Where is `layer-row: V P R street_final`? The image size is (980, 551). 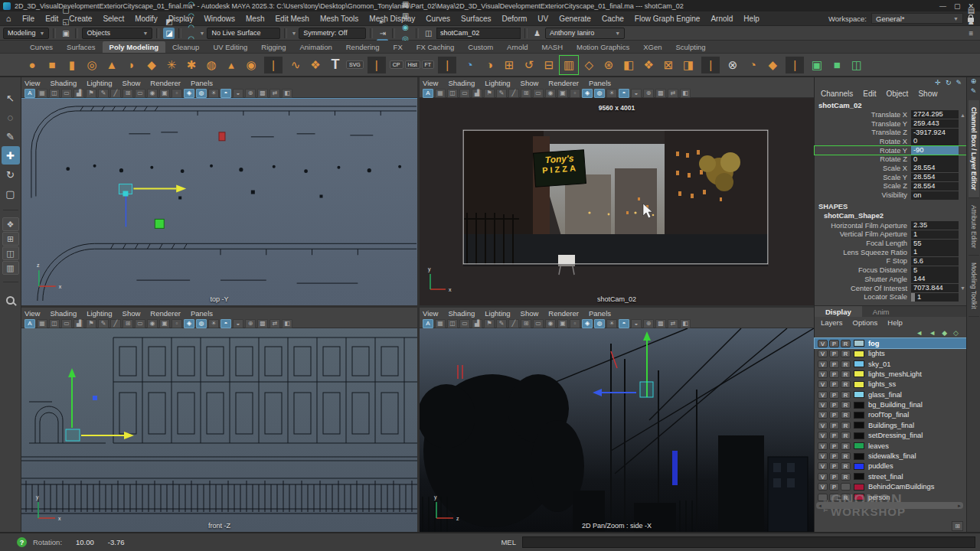
layer-row: V P R street_final is located at coordinates (890, 476).